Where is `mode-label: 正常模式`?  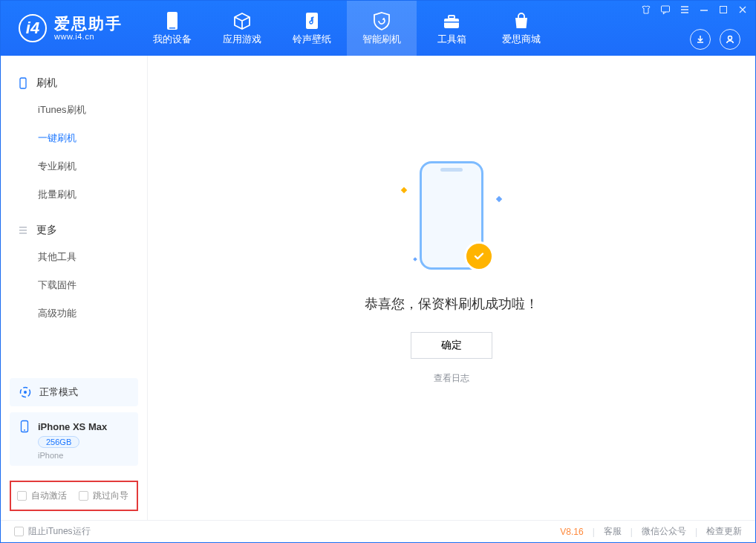
mode-label: 正常模式 is located at coordinates (59, 392).